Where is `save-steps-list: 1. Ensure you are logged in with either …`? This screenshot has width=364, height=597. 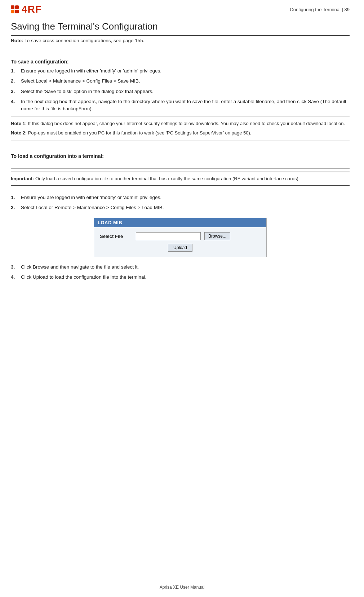 save-steps-list: 1. Ensure you are logged in with either … is located at coordinates (180, 90).